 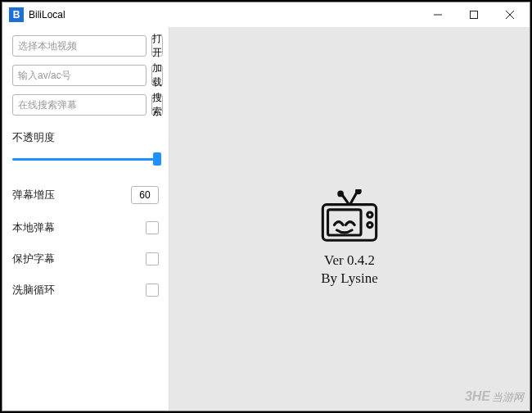 What do you see at coordinates (478, 397) in the screenshot?
I see `watermark-brand: 3HE` at bounding box center [478, 397].